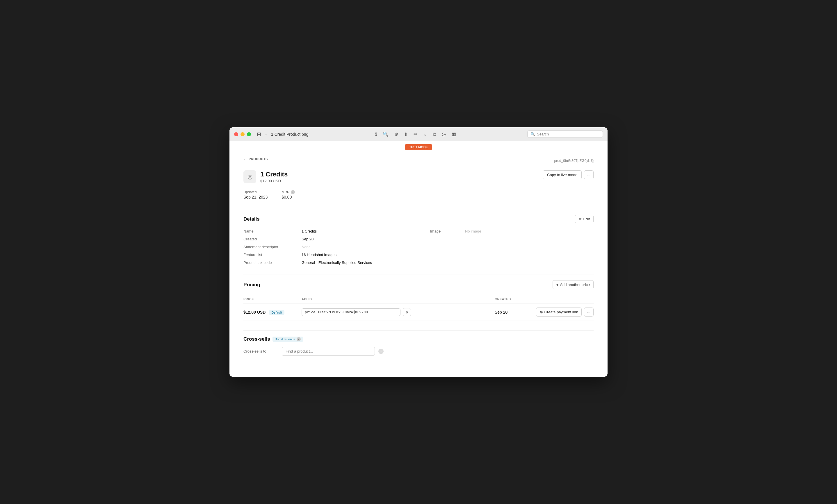 The width and height of the screenshot is (837, 504). What do you see at coordinates (288, 339) in the screenshot?
I see `boost-badge: Boost revenue i` at bounding box center [288, 339].